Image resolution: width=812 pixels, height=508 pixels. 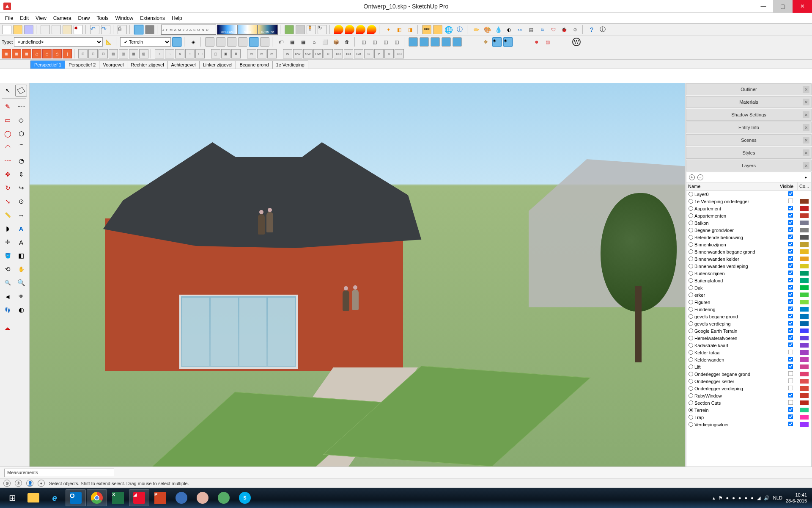 I want to click on rotated-rect-tool: ◇, so click(x=21, y=120).